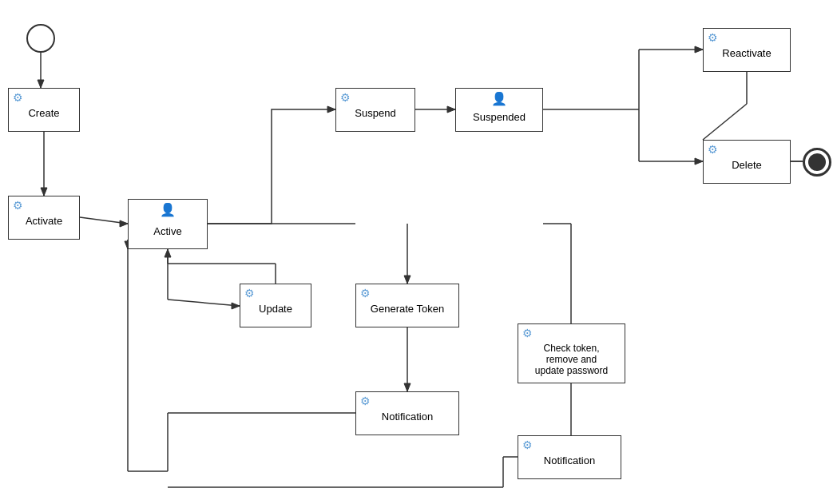  I want to click on check-token-node: ⚙ Check token, remove and update passwor…, so click(572, 353).